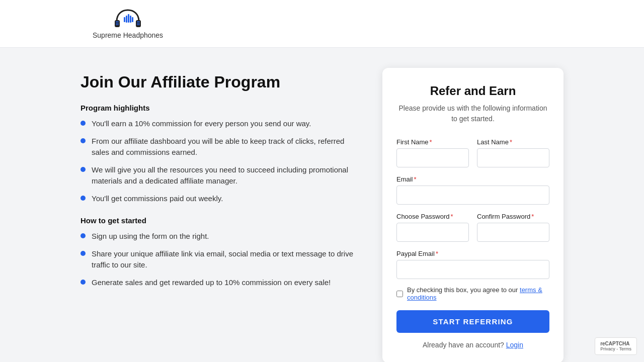 This screenshot has width=644, height=362. What do you see at coordinates (473, 322) in the screenshot?
I see `start-referring-button: START REFERRING` at bounding box center [473, 322].